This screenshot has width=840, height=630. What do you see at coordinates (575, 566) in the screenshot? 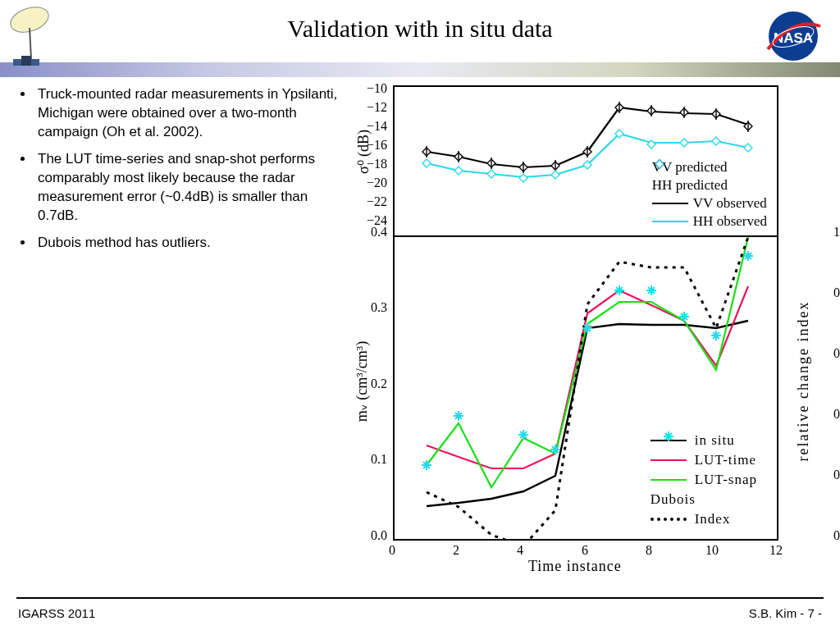
I see `chart-xlabel: Time instance` at bounding box center [575, 566].